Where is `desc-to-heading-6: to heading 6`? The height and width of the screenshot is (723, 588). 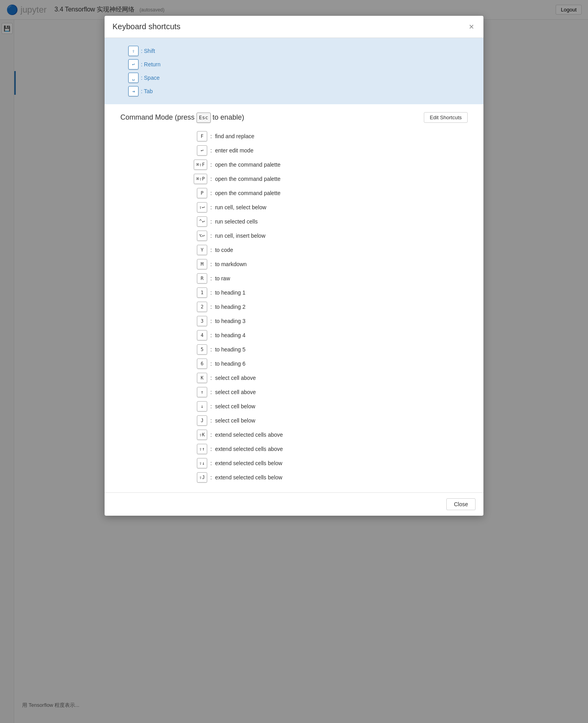
desc-to-heading-6: to heading 6 is located at coordinates (230, 364).